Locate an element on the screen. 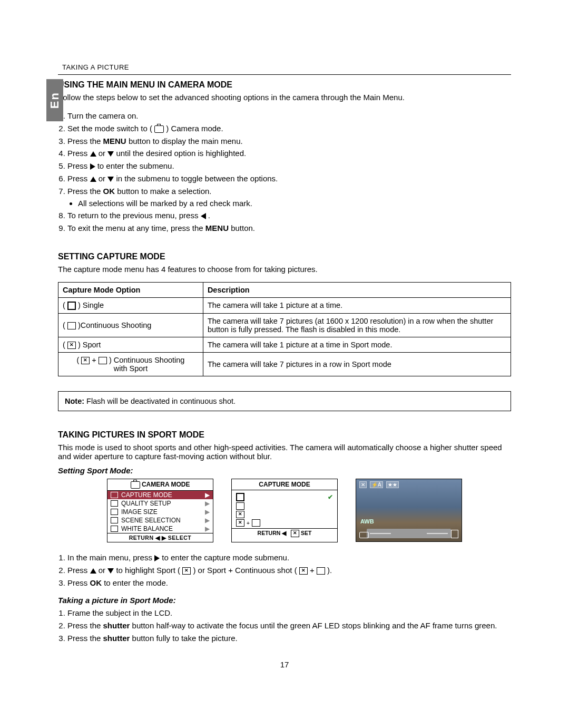 The width and height of the screenshot is (569, 728). step-bullet: All selections will be marked by a red c… is located at coordinates (295, 203).